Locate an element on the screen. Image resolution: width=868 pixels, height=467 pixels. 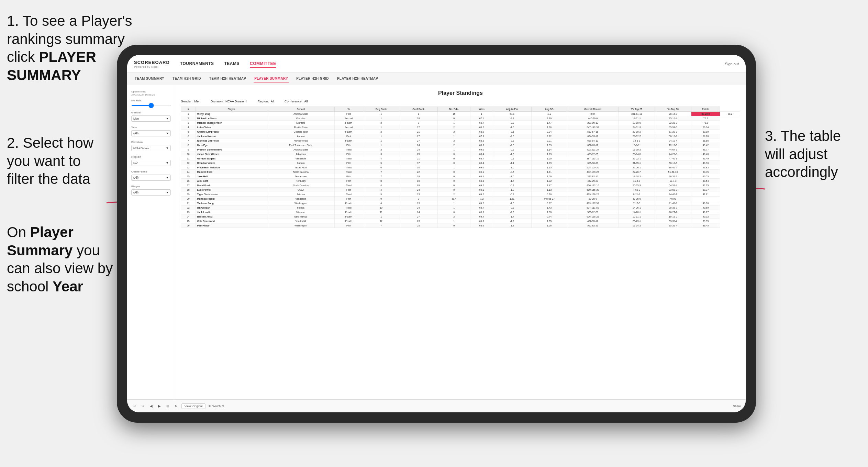
conference-select: (All) ▼ is located at coordinates (151, 178).